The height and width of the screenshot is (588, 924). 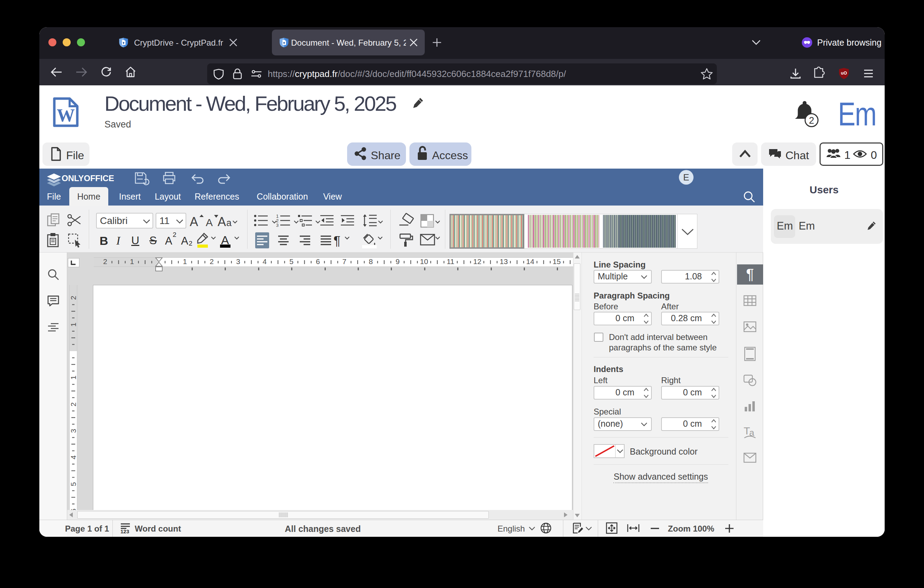 I want to click on svg-text: 6, so click(x=318, y=262).